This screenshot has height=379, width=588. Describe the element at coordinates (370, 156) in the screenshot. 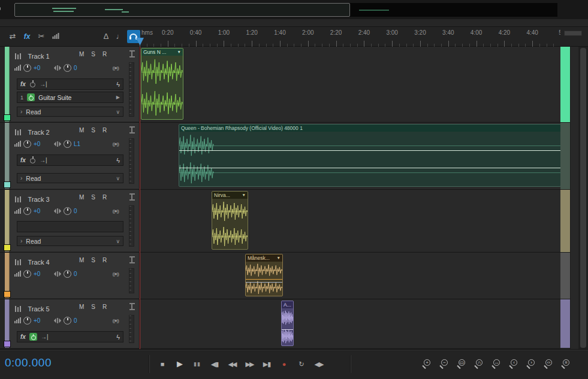

I see `audio-clip: Queen - Bohemian Rhapsody (Official Vide…` at that location.